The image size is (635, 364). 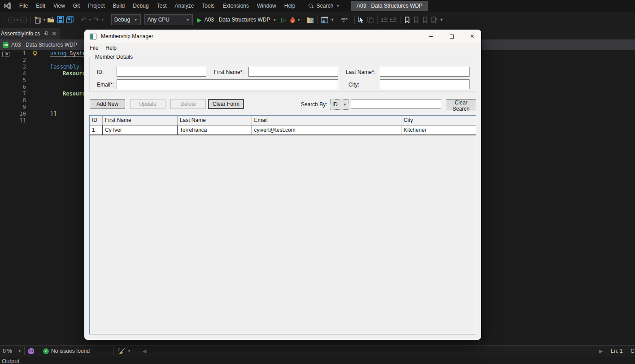 What do you see at coordinates (40, 6) in the screenshot?
I see `menu-edit: Edit` at bounding box center [40, 6].